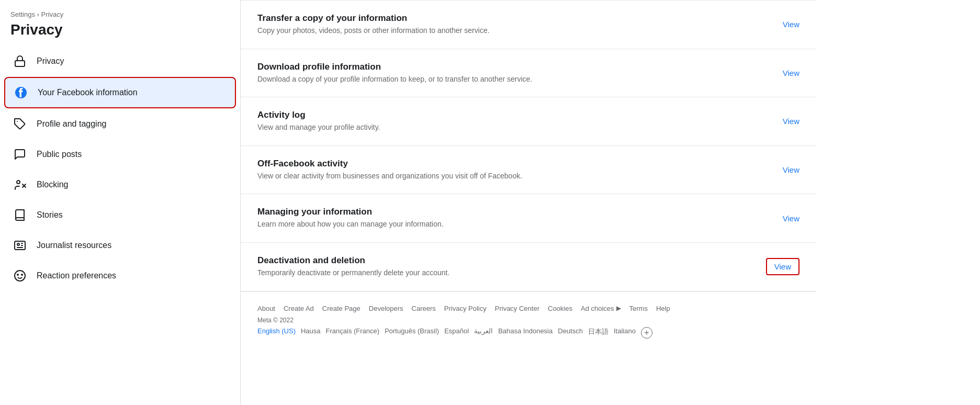 This screenshot has height=405, width=980. What do you see at coordinates (528, 320) in the screenshot?
I see `footer-copyright: Meta © 2022` at bounding box center [528, 320].